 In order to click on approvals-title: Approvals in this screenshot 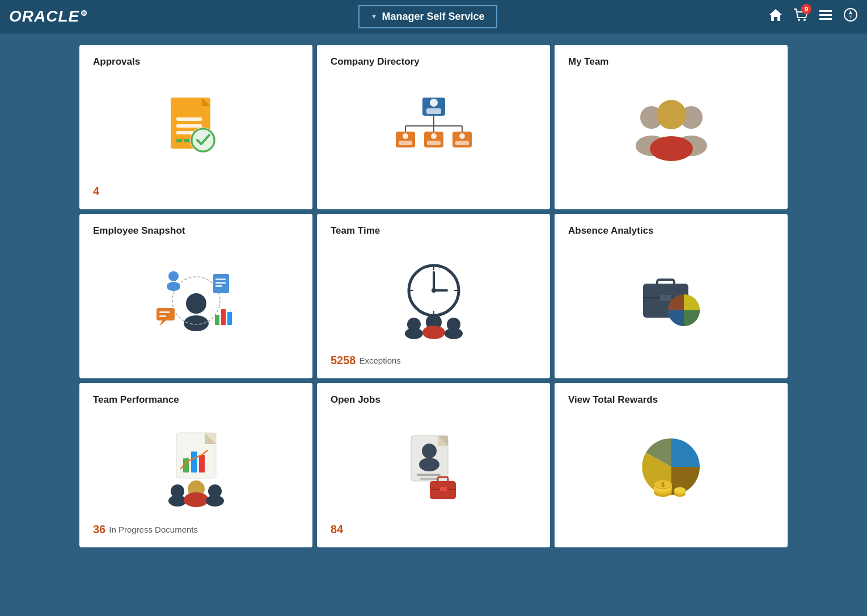, I will do `click(196, 62)`.